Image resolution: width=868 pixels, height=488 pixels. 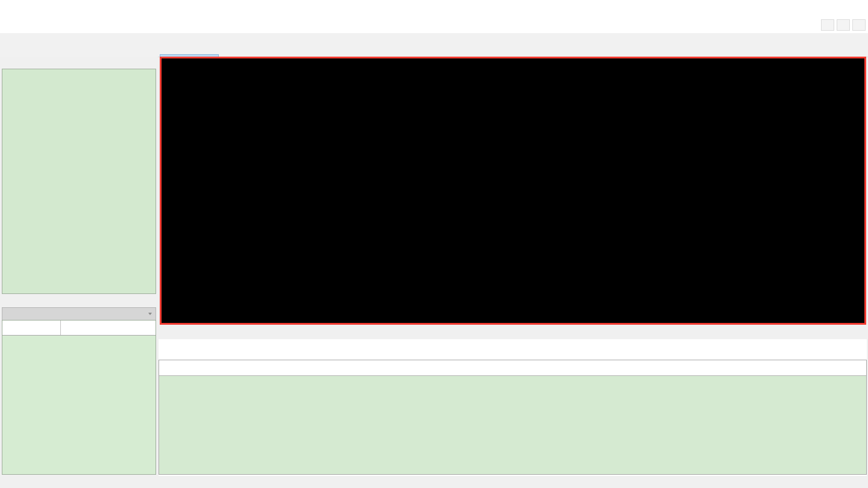 What do you see at coordinates (434, 45) in the screenshot?
I see `main-toolbar` at bounding box center [434, 45].